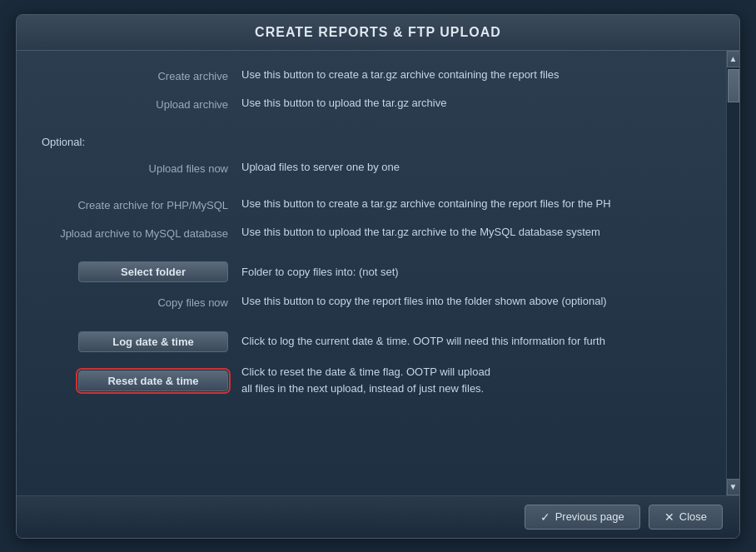  Describe the element at coordinates (669, 517) in the screenshot. I see `close-icon: ✕` at that location.